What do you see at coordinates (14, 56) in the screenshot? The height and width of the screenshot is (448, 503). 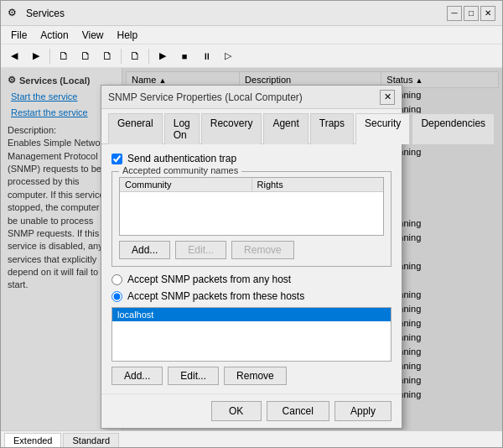 I see `toolbar-back: ◀` at bounding box center [14, 56].